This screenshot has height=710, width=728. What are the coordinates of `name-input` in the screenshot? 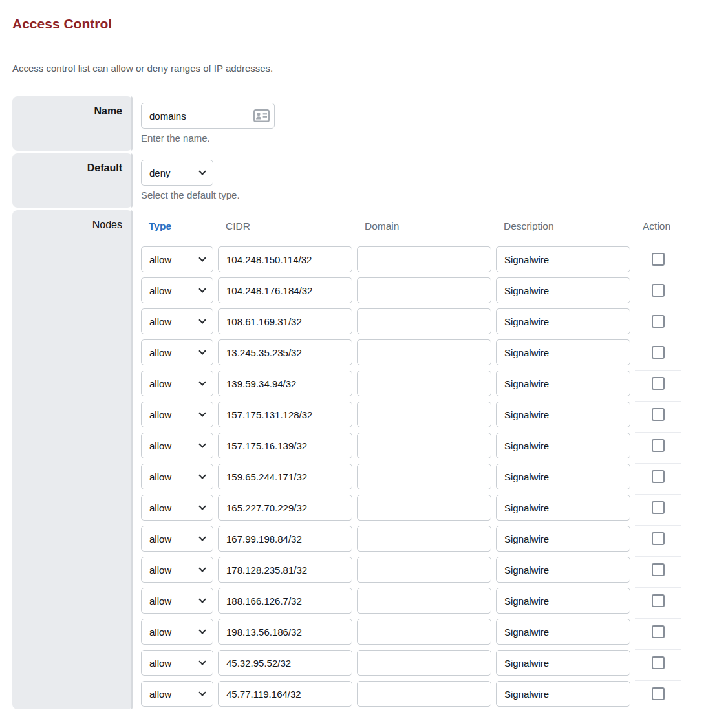 It's located at (208, 116).